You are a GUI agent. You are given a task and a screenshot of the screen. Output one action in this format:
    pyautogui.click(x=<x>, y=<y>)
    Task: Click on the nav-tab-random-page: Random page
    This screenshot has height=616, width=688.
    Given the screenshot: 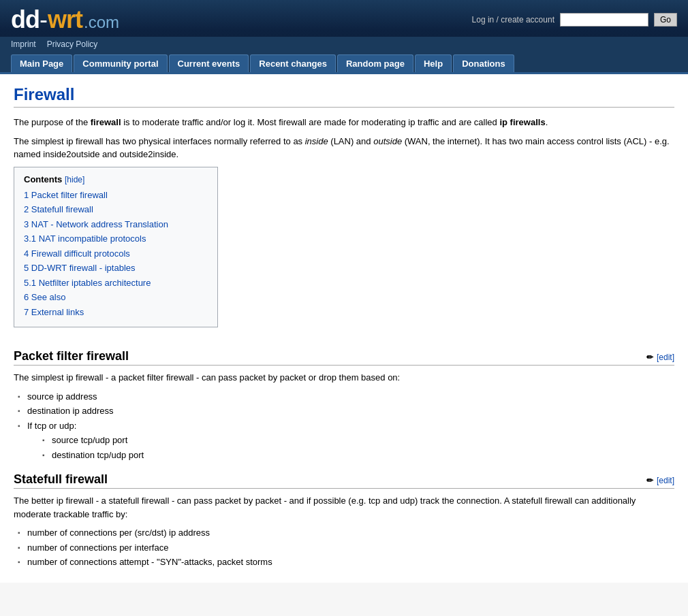 What is the action you would take?
    pyautogui.click(x=375, y=63)
    